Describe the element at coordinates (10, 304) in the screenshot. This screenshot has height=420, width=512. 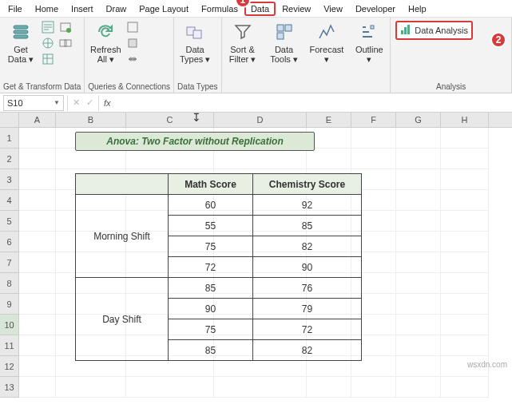
I see `row-header: 9` at that location.